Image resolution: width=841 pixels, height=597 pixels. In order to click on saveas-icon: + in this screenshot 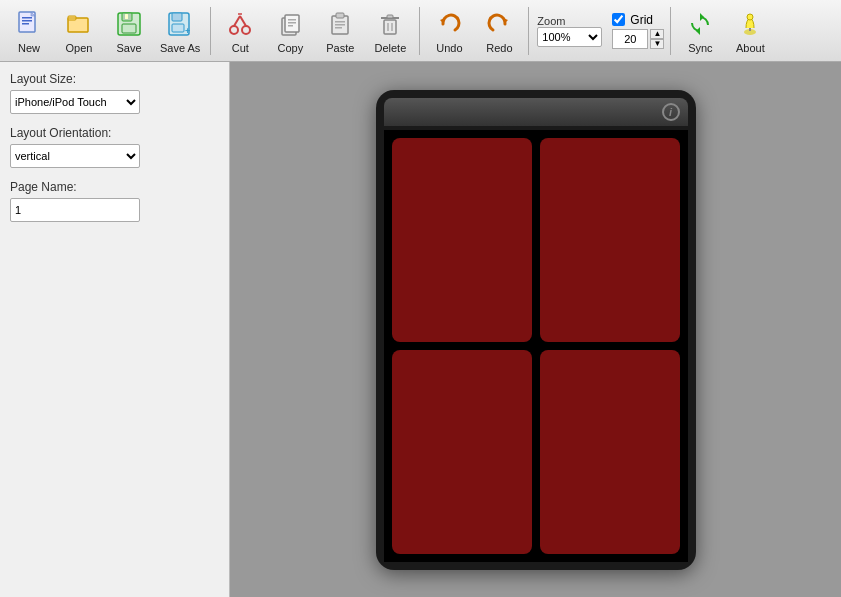, I will do `click(180, 24)`.